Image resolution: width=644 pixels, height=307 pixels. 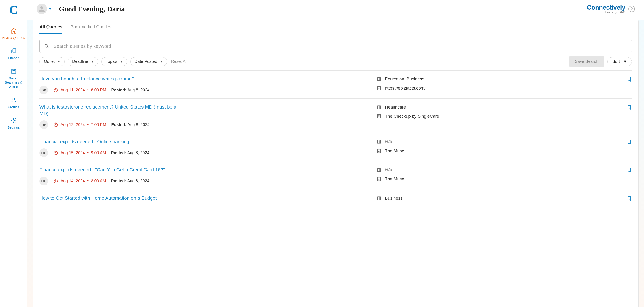 What do you see at coordinates (497, 88) in the screenshot?
I see `query-outlet: https://ebizfacts.com/` at bounding box center [497, 88].